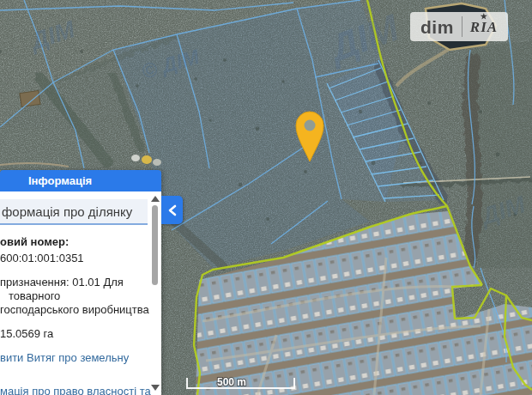 The image size is (532, 395). I want to click on area-value: 15.0569 га, so click(74, 334).